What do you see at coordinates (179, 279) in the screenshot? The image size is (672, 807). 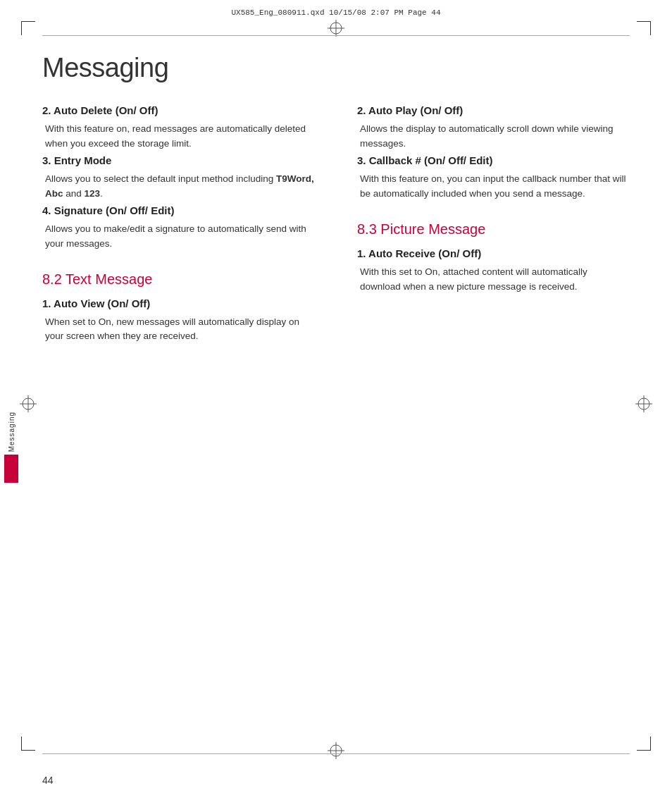 I see `chapter-title-8-2: 8.2 Text Message` at bounding box center [179, 279].